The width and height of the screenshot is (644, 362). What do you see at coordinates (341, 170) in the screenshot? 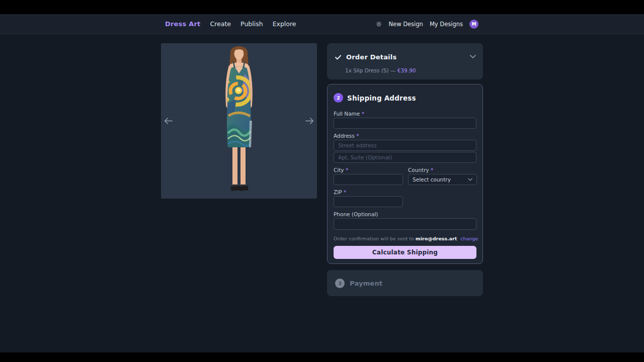
I see `city-label: City *` at bounding box center [341, 170].